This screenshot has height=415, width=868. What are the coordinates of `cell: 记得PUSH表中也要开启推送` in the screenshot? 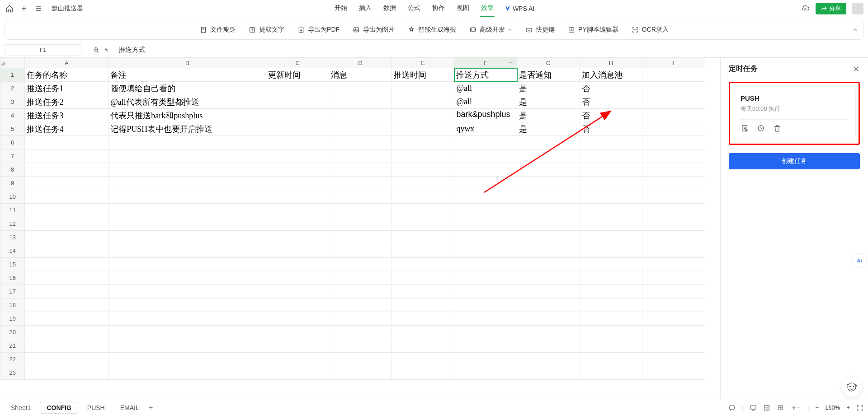 It's located at (187, 129).